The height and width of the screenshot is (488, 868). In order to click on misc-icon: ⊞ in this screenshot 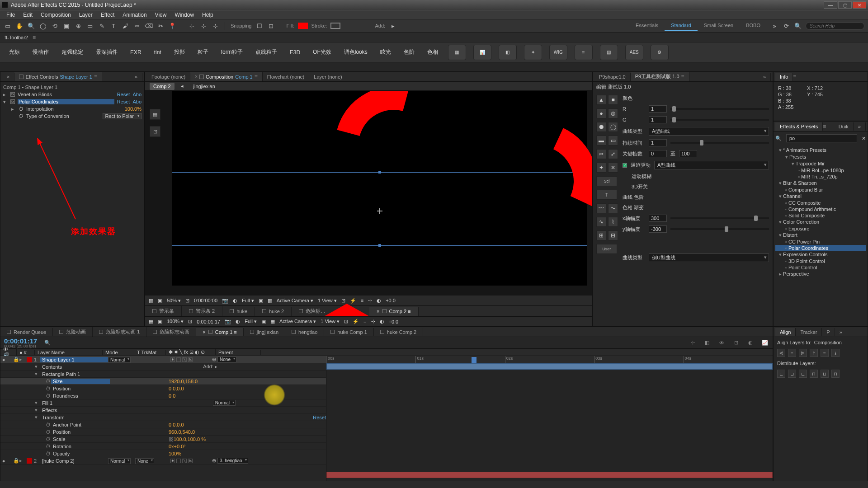, I will do `click(601, 235)`.